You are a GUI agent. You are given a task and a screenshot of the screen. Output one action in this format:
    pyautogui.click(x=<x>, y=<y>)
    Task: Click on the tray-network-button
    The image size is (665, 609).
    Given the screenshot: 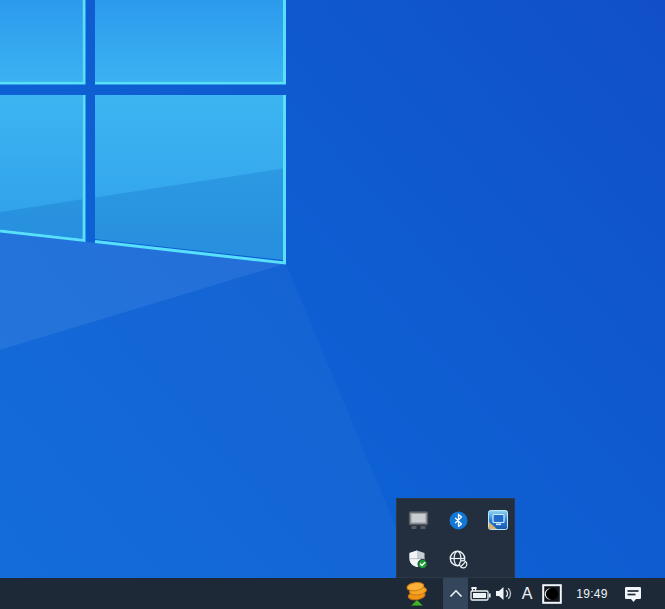 What is the action you would take?
    pyautogui.click(x=458, y=559)
    